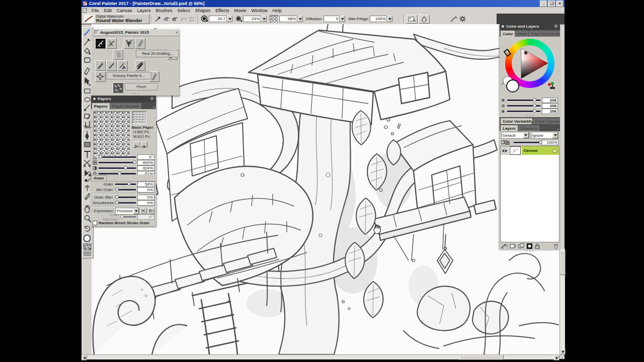  What do you see at coordinates (87, 32) in the screenshot?
I see `brush-tool` at bounding box center [87, 32].